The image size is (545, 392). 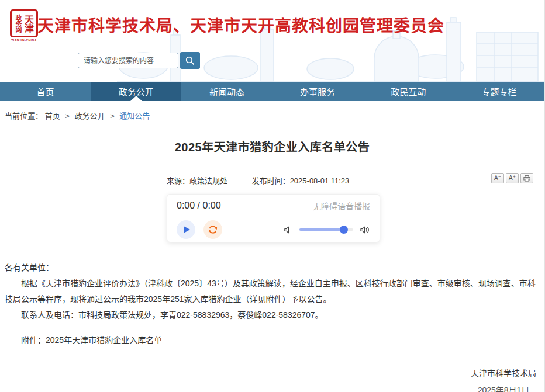 I want to click on audio-player-header: 0:00 / 0:00 无障碍语音播报, so click(x=274, y=206).